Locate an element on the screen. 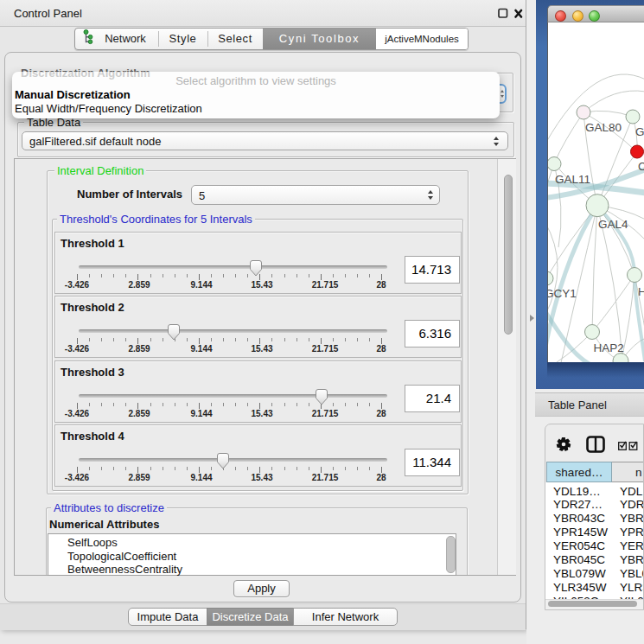  svg-text: GAL11 is located at coordinates (572, 180).